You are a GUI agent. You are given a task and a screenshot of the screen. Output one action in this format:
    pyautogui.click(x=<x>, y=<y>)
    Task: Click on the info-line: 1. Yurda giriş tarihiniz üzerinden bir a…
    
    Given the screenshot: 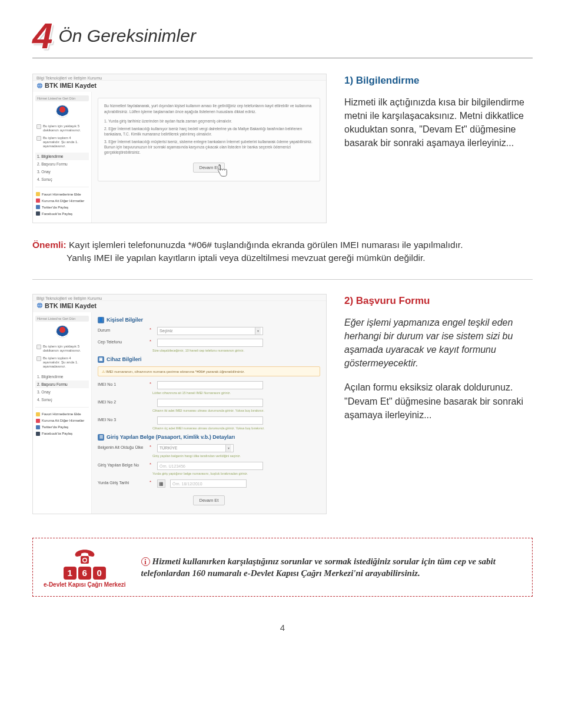 What is the action you would take?
    pyautogui.click(x=209, y=121)
    